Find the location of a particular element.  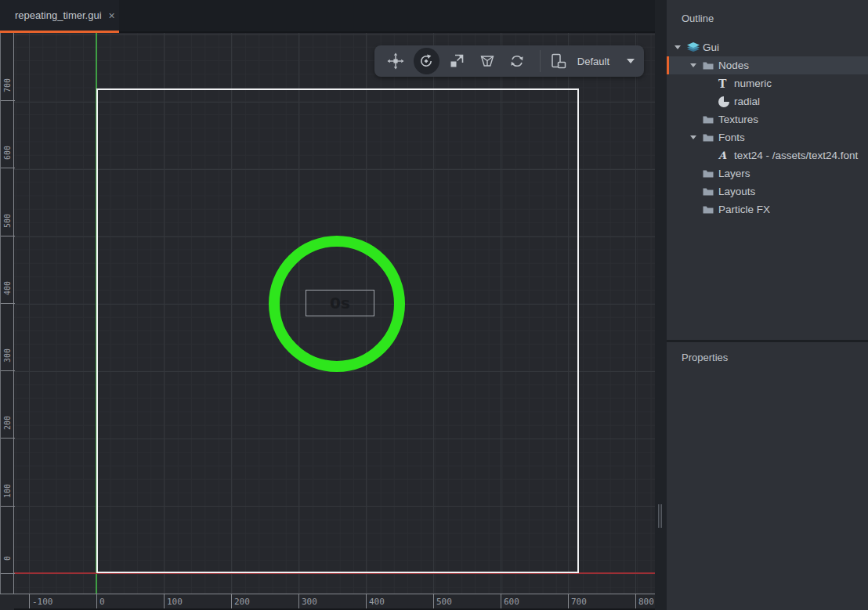

outline-node-radial: radial is located at coordinates (768, 102).